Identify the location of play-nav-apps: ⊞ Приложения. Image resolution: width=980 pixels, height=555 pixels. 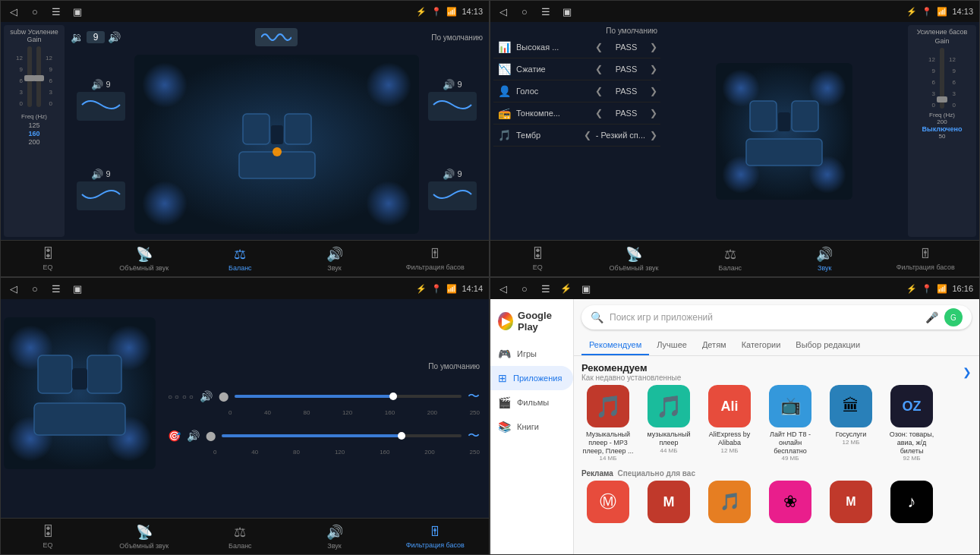
(531, 378).